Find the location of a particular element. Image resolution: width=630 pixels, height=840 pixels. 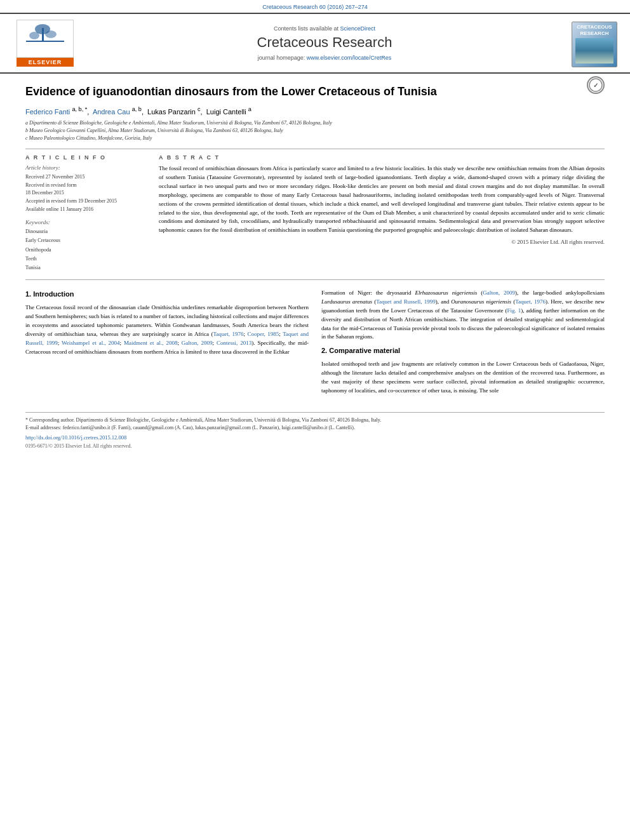

copyright-bottom: 0195-6671/© 2015 Elsevier Ltd. All right… is located at coordinates (315, 446).